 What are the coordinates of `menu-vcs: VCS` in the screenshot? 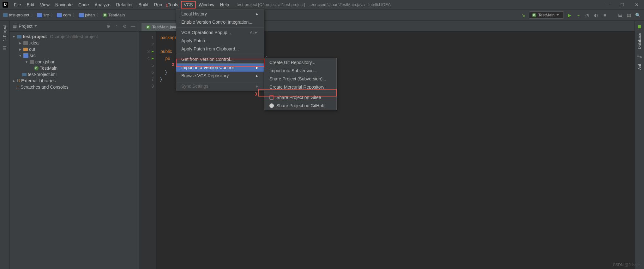 It's located at (188, 5).